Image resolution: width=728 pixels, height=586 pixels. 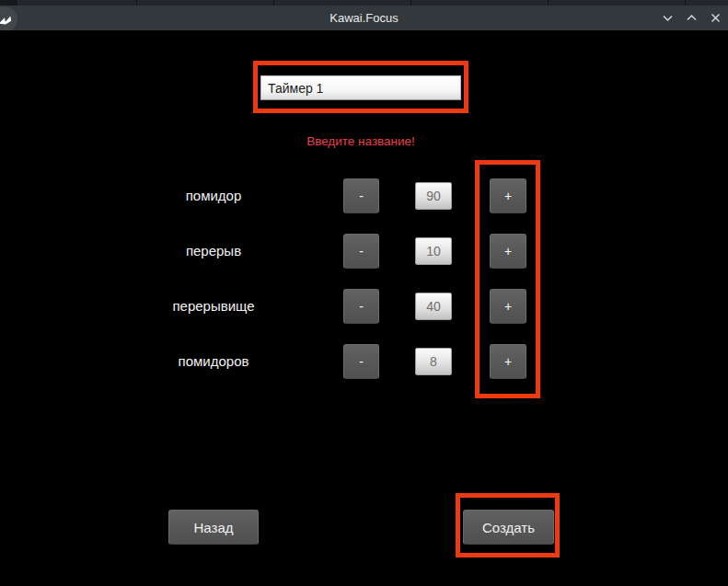 What do you see at coordinates (214, 306) in the screenshot?
I see `row-label: перерывище` at bounding box center [214, 306].